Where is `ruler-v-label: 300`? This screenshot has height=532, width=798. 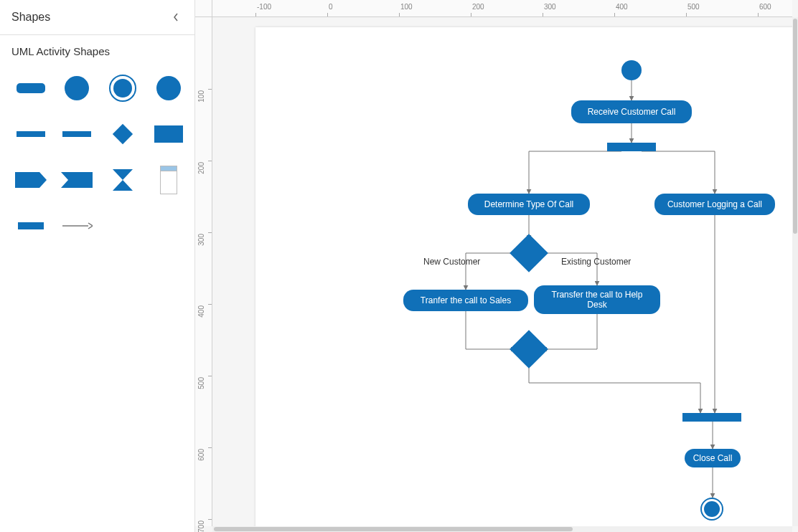 ruler-v-label: 300 is located at coordinates (201, 239).